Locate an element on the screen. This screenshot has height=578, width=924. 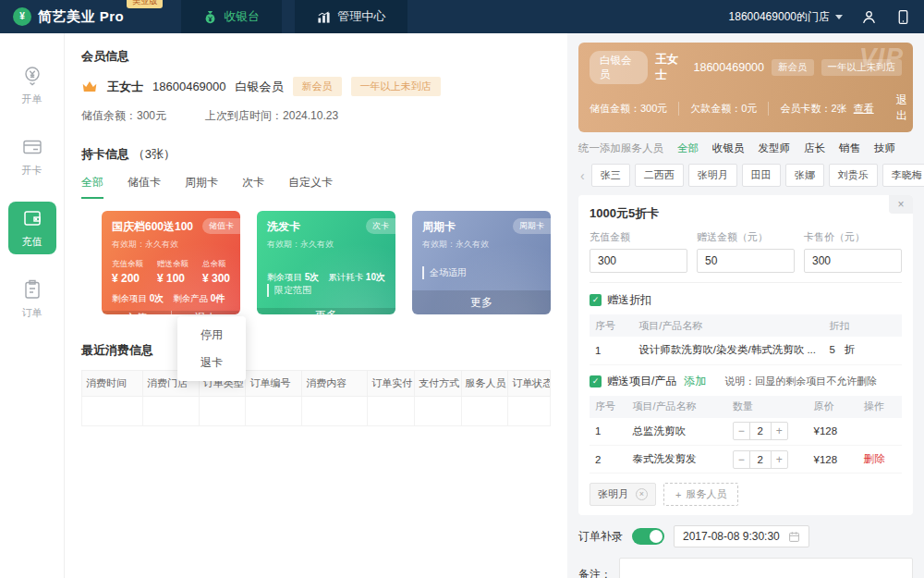
card-stat: 总余额 ¥ 300 is located at coordinates (216, 272).